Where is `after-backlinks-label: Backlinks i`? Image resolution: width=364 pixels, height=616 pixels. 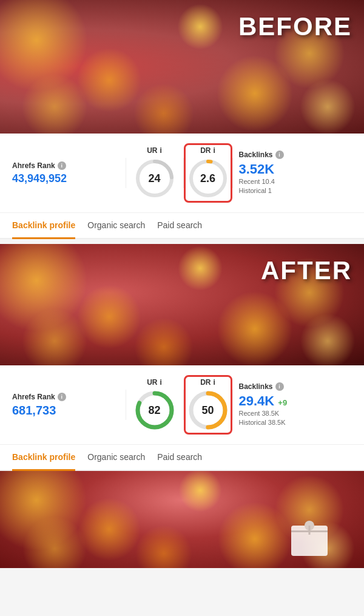 after-backlinks-label: Backlinks i is located at coordinates (292, 387).